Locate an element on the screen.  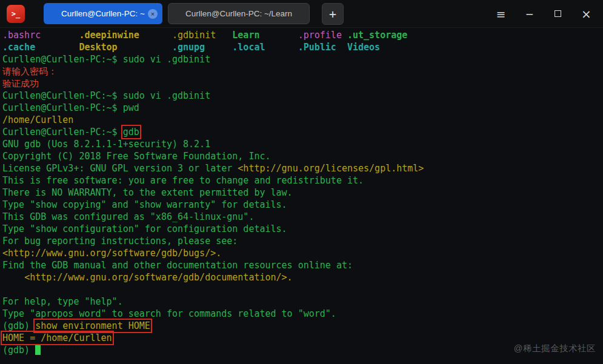
tab-label: Curllen@Curllen-PC: ~ is located at coordinates (103, 13).